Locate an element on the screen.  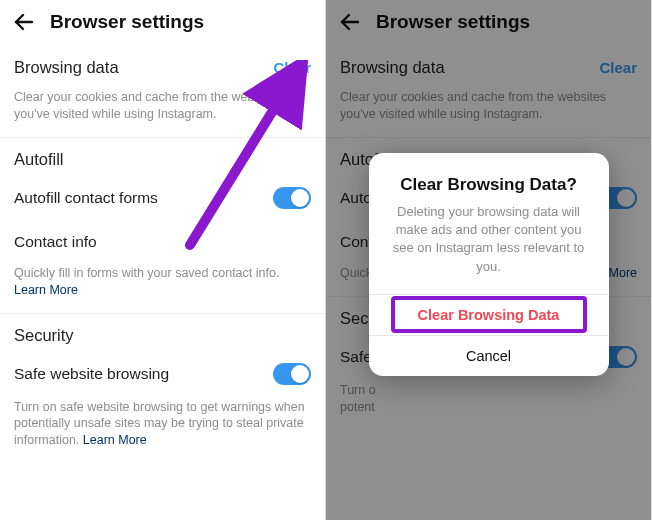
autofill-desc: Quickly fill in forms with your saved co… is located at coordinates (162, 288).